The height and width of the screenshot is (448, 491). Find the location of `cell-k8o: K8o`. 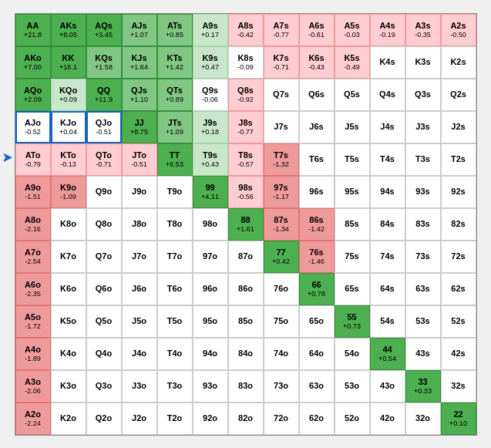

cell-k8o: K8o is located at coordinates (69, 224).